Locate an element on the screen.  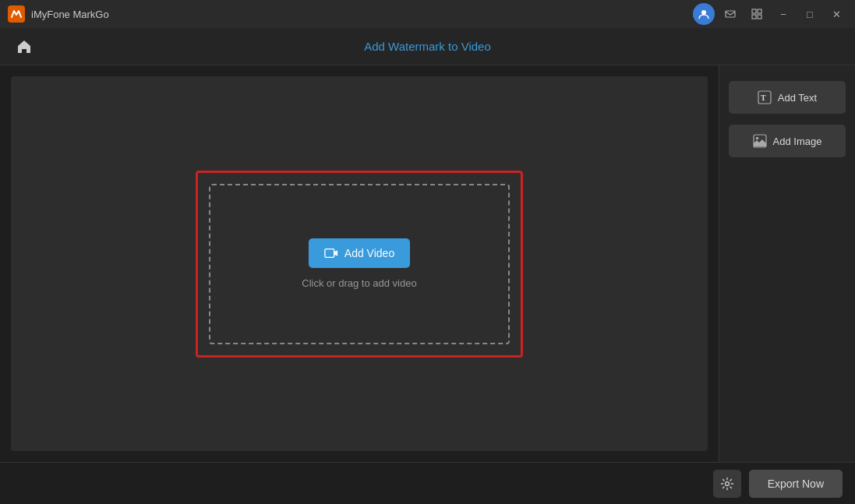
export-now-label: Export Now is located at coordinates (796, 484).